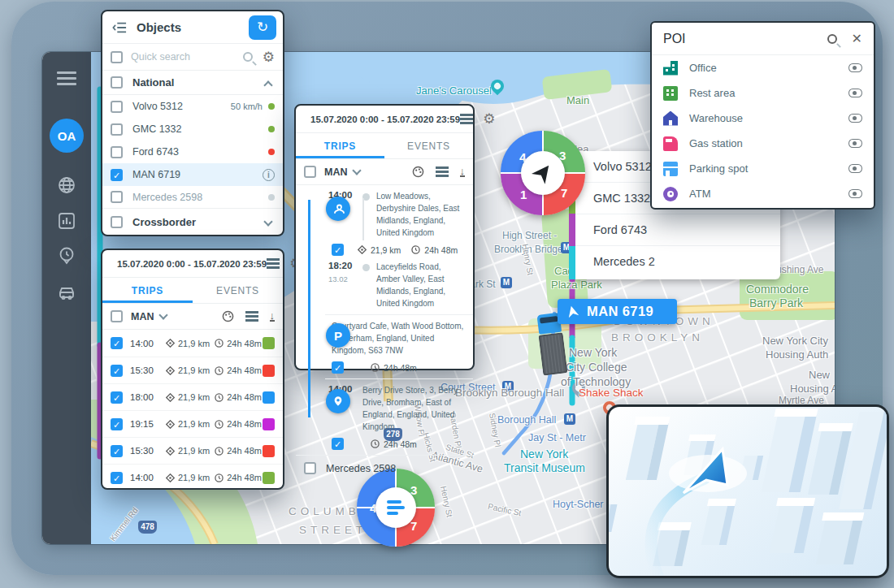 Image resolution: width=894 pixels, height=588 pixels. I want to click on poi-row: Gas station, so click(762, 143).